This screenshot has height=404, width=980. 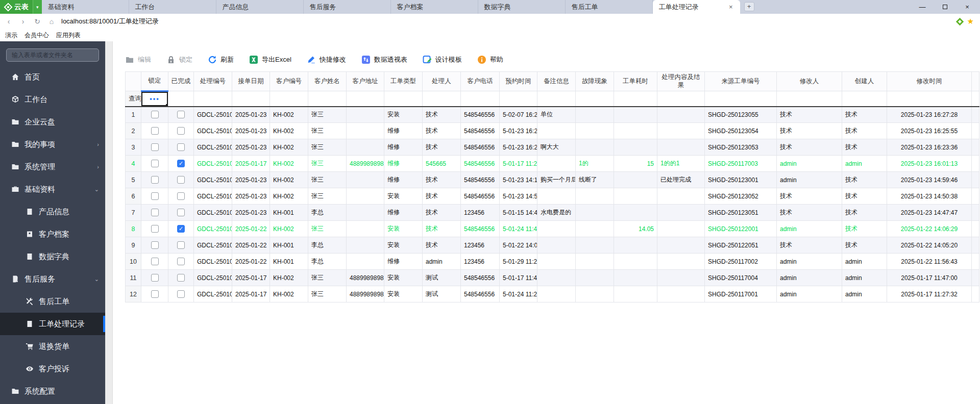 What do you see at coordinates (741, 147) in the screenshot?
I see `cell-source: SHGD-250123053` at bounding box center [741, 147].